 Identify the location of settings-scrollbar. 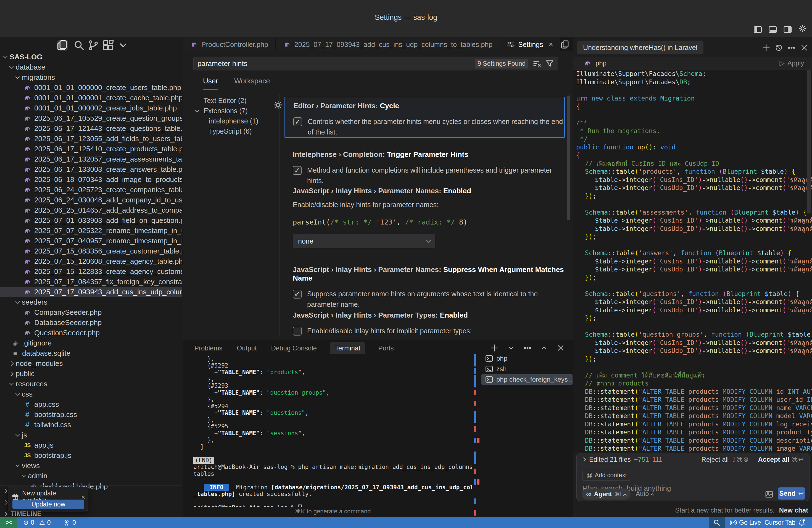
(569, 158).